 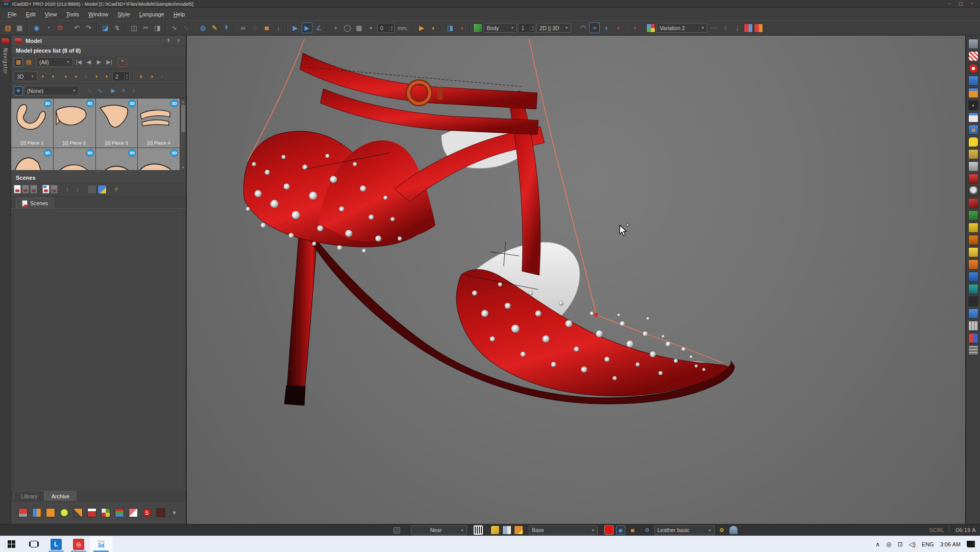 What do you see at coordinates (53, 77) in the screenshot?
I see `piece-delete-button: ◗` at bounding box center [53, 77].